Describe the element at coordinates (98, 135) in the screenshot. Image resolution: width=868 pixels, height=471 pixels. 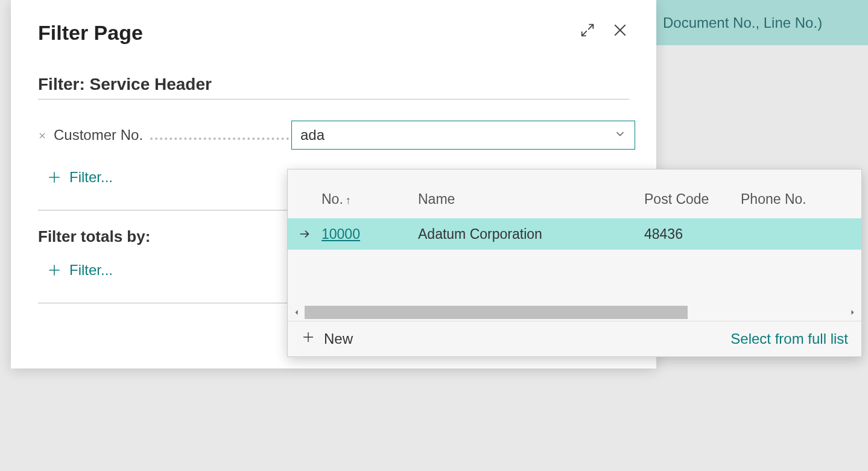
I see `customer-no-label: Customer No.` at that location.